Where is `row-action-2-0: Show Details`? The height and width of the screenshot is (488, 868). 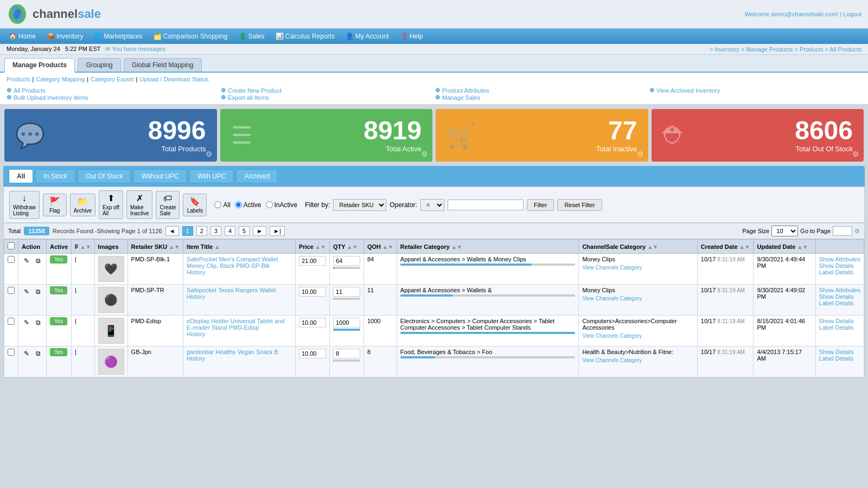 row-action-2-0: Show Details is located at coordinates (840, 321).